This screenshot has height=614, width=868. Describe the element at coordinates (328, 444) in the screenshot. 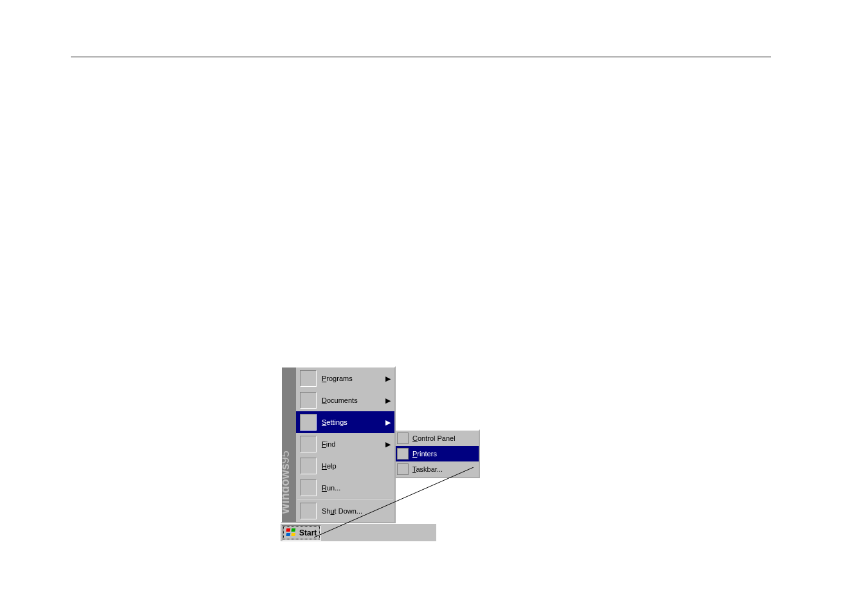

I see `start-menu-item-label: Find` at that location.